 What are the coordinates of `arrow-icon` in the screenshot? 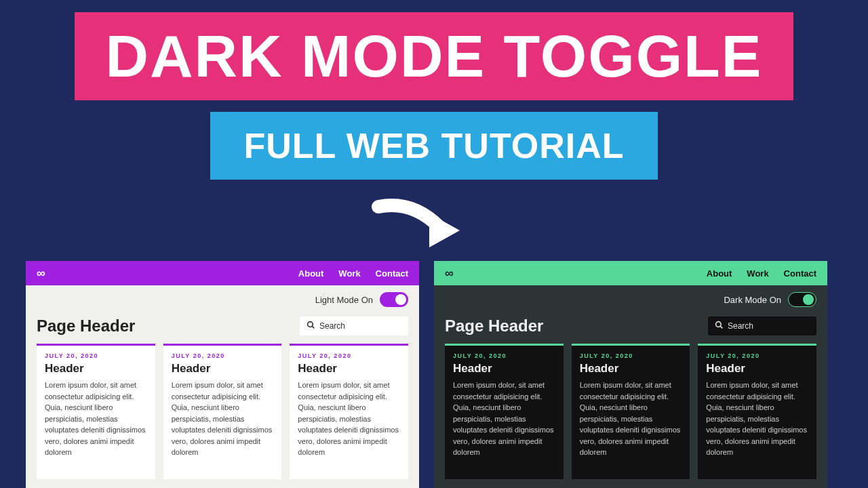 It's located at (419, 224).